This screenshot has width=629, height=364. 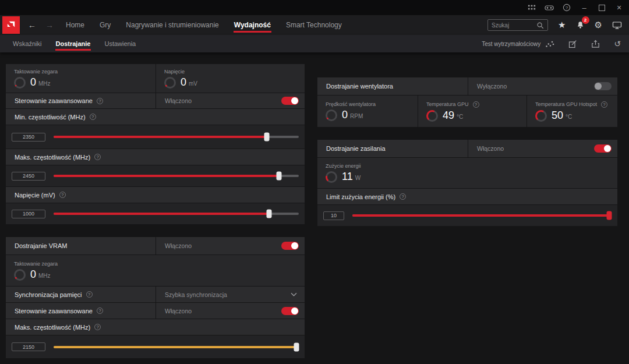 What do you see at coordinates (172, 25) in the screenshot?
I see `nav-item-record-stream: Nagrywanie i strumieniowanie` at bounding box center [172, 25].